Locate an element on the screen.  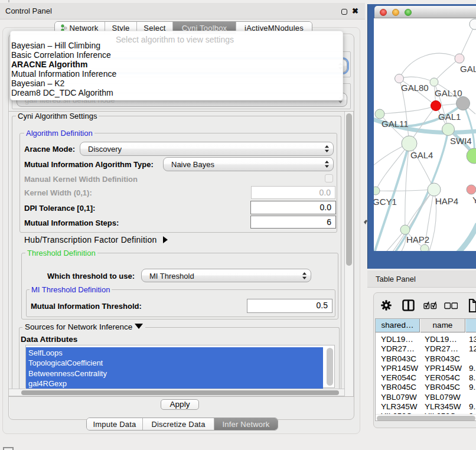
svg-text: HAP4 is located at coordinates (446, 201).